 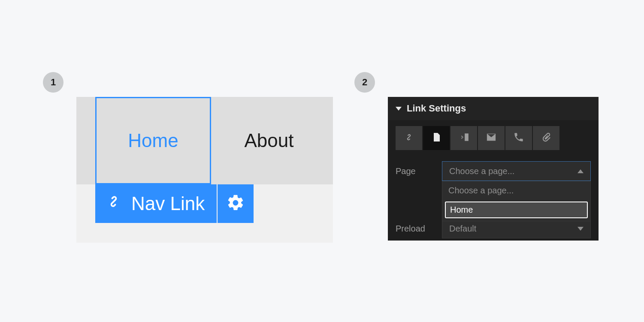 What do you see at coordinates (156, 204) in the screenshot?
I see `element-tag-label-area: Nav Link` at bounding box center [156, 204].